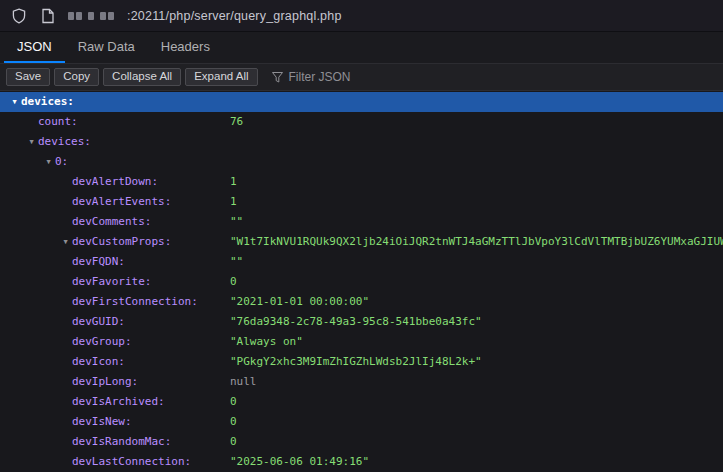 This screenshot has width=723, height=472. I want to click on json-row-devGUID: devGUID:"76da9348-2c78-49a3-95c8-541bbe0…, so click(362, 322).